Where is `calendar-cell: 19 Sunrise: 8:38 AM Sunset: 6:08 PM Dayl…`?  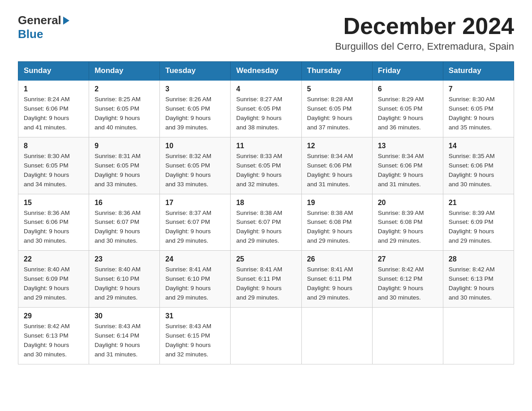 calendar-cell: 19 Sunrise: 8:38 AM Sunset: 6:08 PM Dayl… is located at coordinates (337, 222).